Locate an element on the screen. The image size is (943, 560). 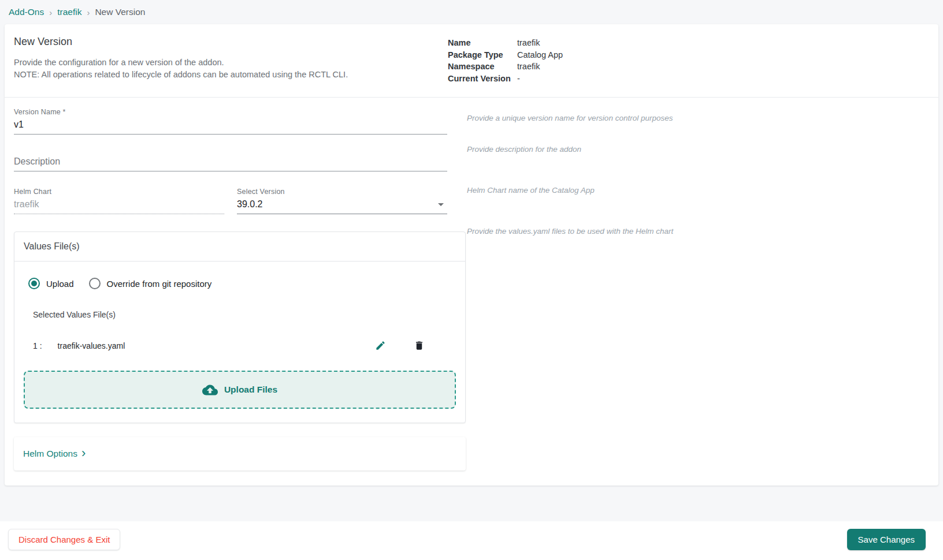
chevron-down-icon is located at coordinates (441, 204).